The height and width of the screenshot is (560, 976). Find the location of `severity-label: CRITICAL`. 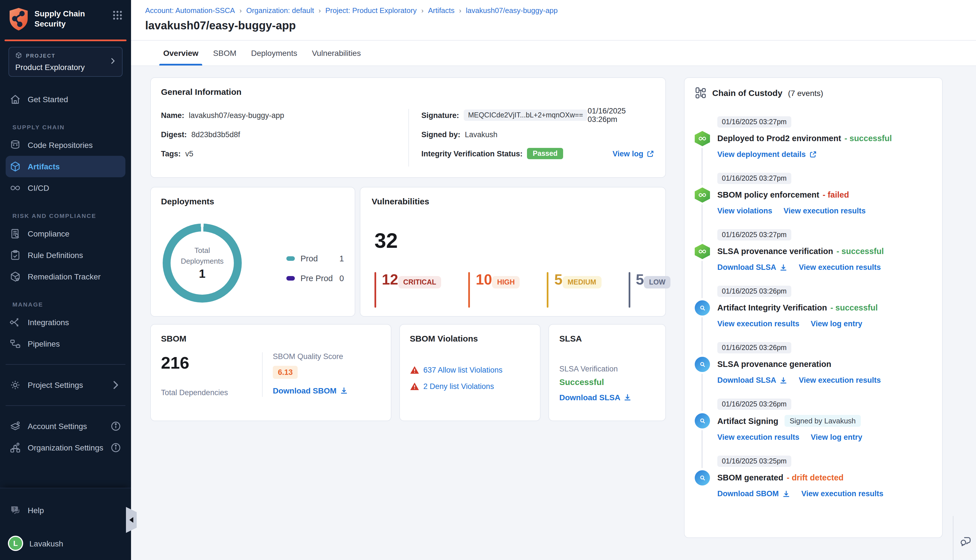

severity-label: CRITICAL is located at coordinates (420, 282).